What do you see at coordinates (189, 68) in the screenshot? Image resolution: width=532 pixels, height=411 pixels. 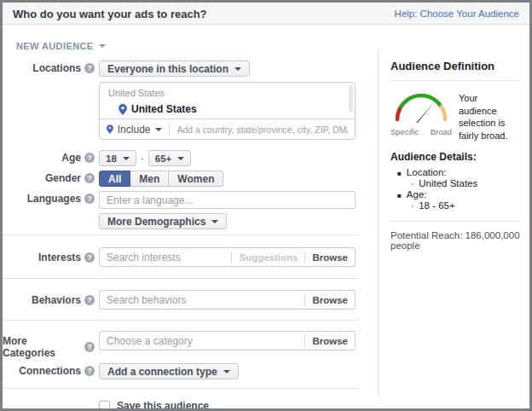 I see `locations-row: Locations ? Everyone in this location` at bounding box center [189, 68].